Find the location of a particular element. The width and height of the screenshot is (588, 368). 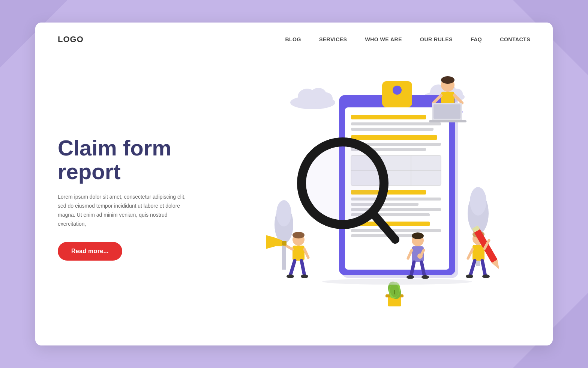

logo: LOGO is located at coordinates (70, 39).